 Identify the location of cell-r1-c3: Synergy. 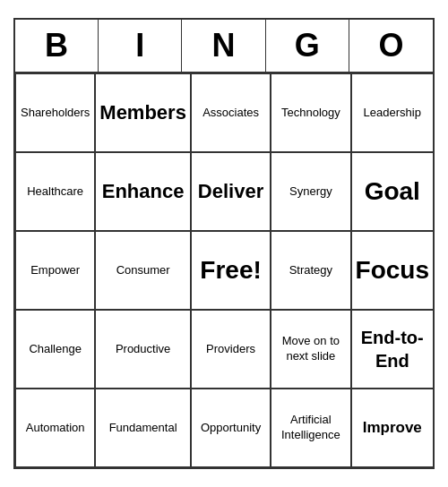
(310, 192).